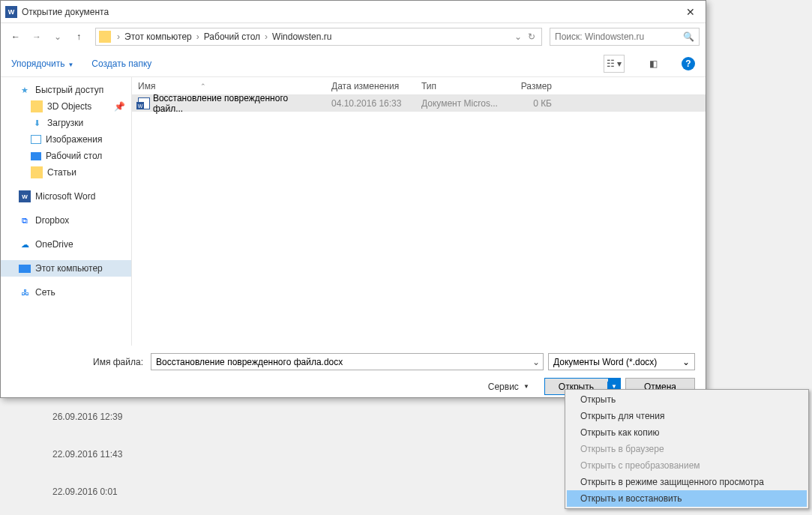 The image size is (812, 515). Describe the element at coordinates (536, 362) in the screenshot. I see `filename-dropdown: ⌄` at that location.